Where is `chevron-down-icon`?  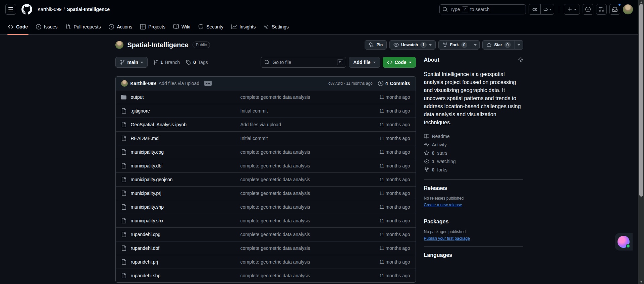
chevron-down-icon is located at coordinates (374, 62).